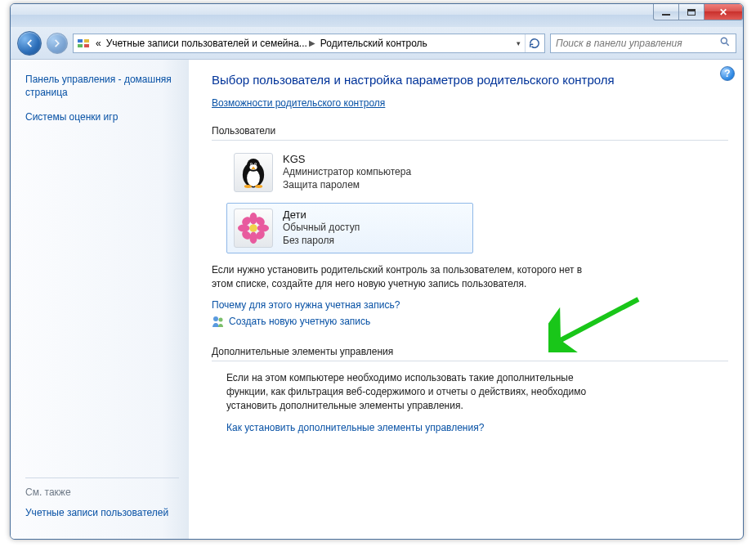 The image size is (756, 547). I want to click on why-account-link: Почему для этого нужна учетная запись?, so click(306, 305).